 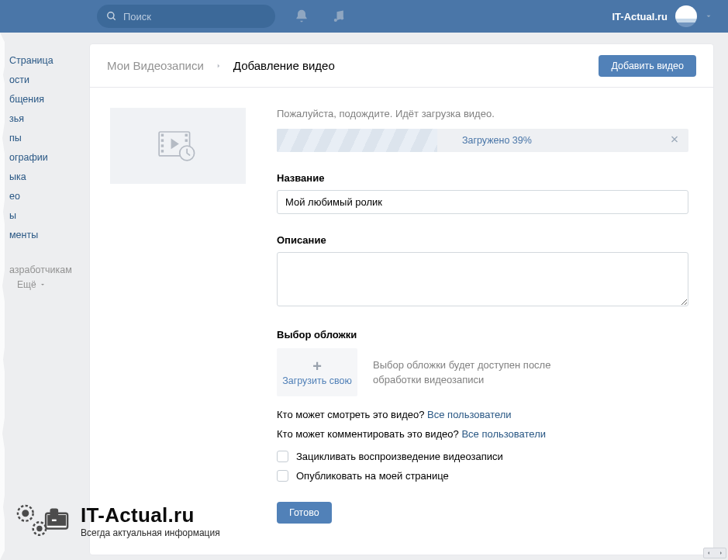 I want to click on nav-item-page: Страница, so click(x=42, y=60).